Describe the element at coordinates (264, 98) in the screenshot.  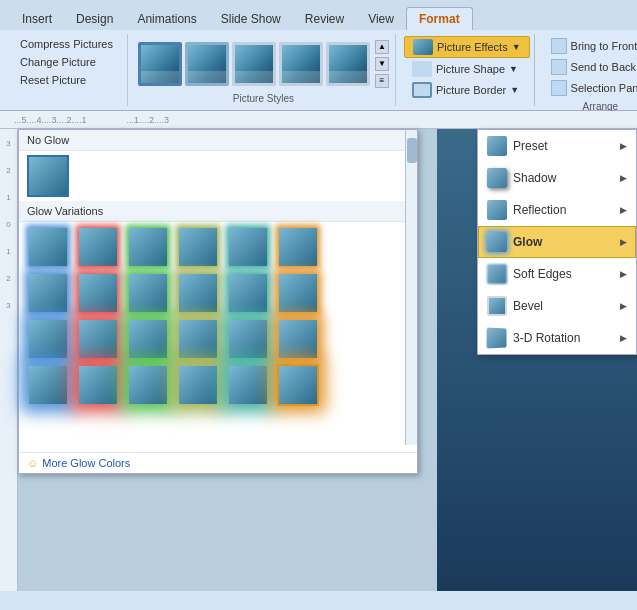
I see `picture-styles-label: Picture Styles` at that location.